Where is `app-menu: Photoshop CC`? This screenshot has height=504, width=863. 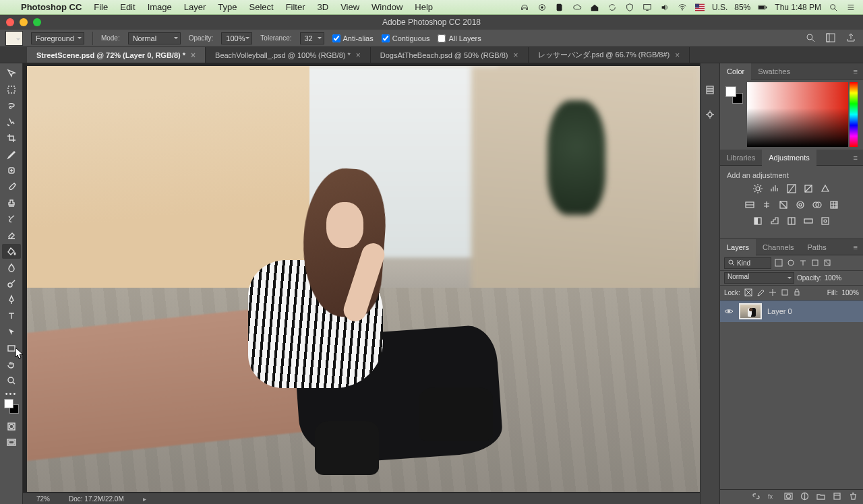 app-menu: Photoshop CC is located at coordinates (51, 7).